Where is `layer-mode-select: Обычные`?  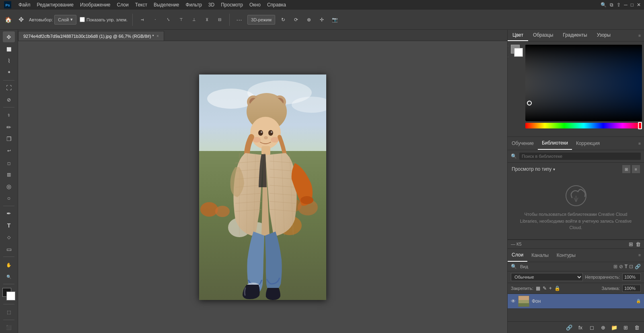 layer-mode-select: Обычные is located at coordinates (547, 277).